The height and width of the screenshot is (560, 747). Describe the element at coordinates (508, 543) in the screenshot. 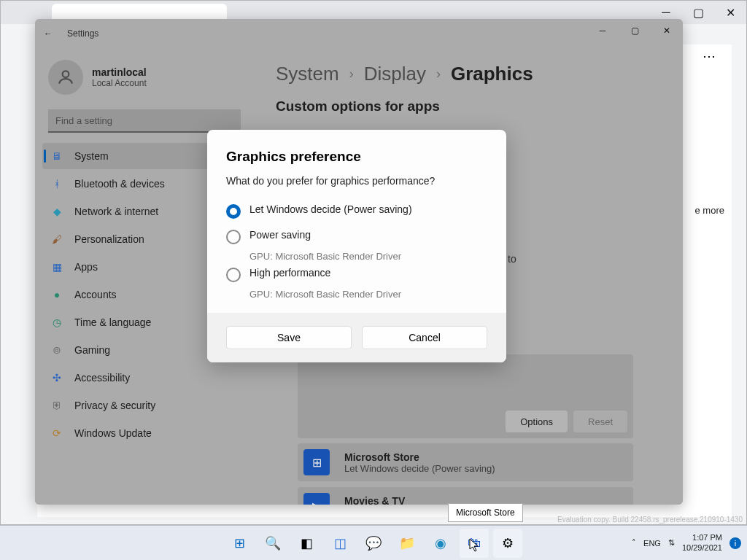

I see `settings-taskbar-icon: ⚙` at that location.